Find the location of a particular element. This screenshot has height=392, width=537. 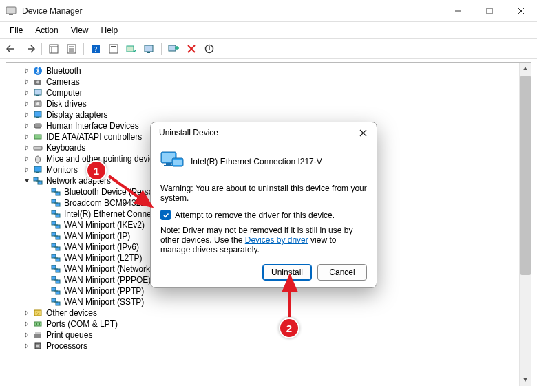

device-label: WAN Miniport (PPTP) is located at coordinates (104, 291).